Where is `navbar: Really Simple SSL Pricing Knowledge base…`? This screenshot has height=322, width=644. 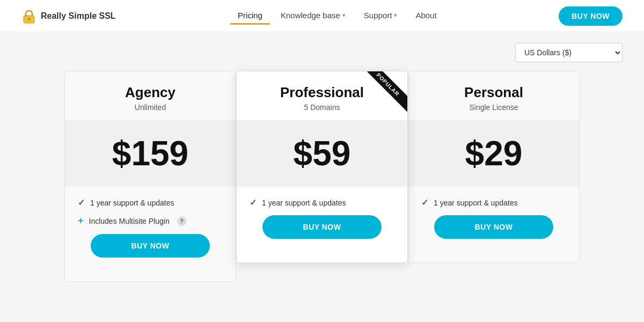 navbar: Really Simple SSL Pricing Knowledge base… is located at coordinates (322, 16).